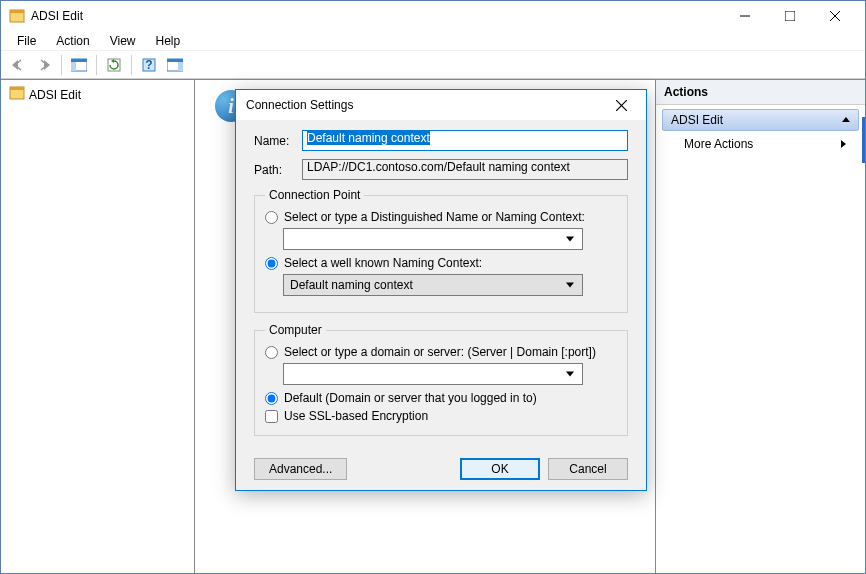  What do you see at coordinates (168, 41) in the screenshot?
I see `menu-help: Help` at bounding box center [168, 41].